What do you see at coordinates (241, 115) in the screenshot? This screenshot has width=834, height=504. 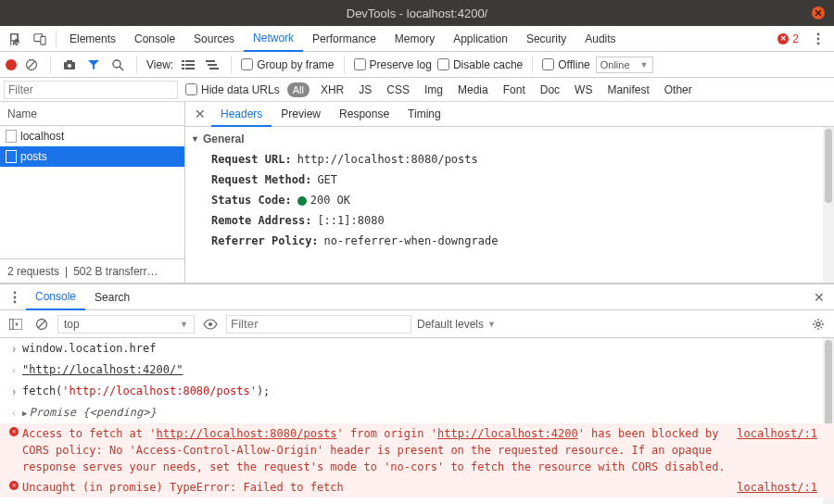 I see `detail-tab-headers: Headers` at bounding box center [241, 115].